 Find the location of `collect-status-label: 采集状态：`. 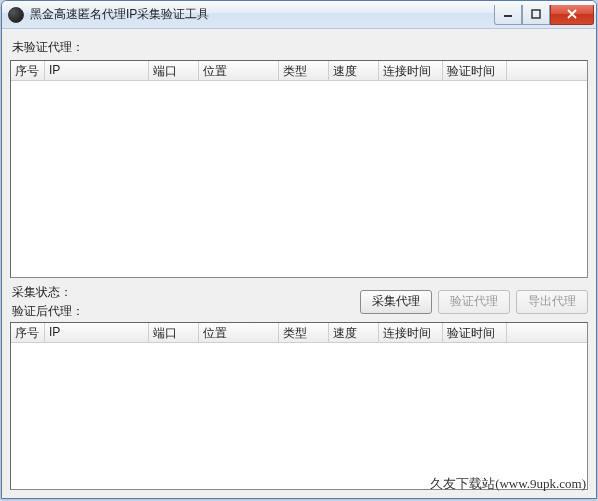

collect-status-label: 采集状态： is located at coordinates (183, 292).